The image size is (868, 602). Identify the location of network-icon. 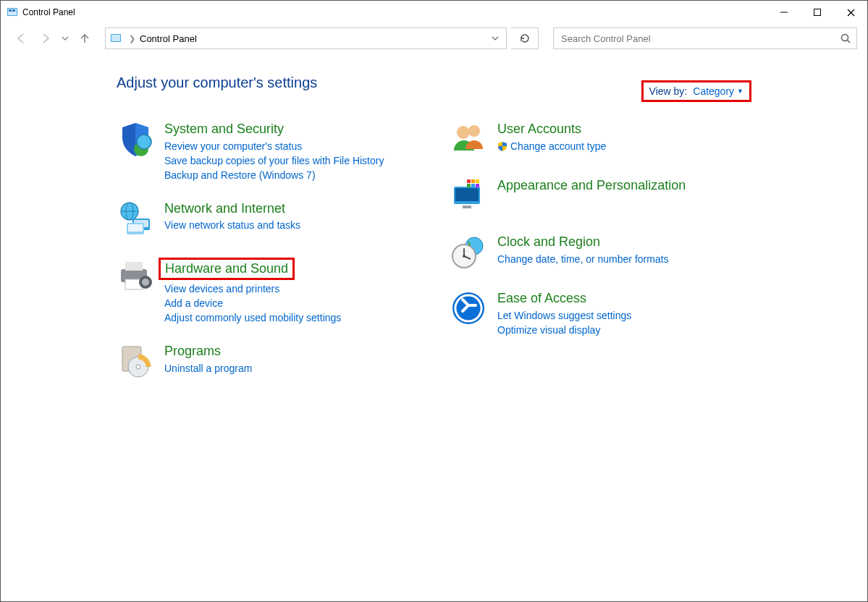
(135, 219).